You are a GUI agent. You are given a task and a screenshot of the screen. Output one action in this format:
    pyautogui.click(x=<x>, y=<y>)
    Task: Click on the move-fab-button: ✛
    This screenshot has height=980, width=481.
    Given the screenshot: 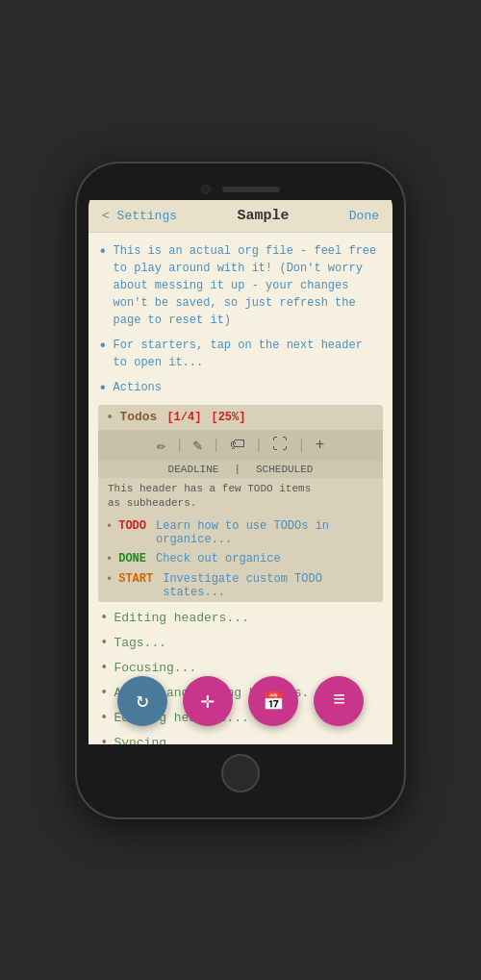 What is the action you would take?
    pyautogui.click(x=208, y=701)
    